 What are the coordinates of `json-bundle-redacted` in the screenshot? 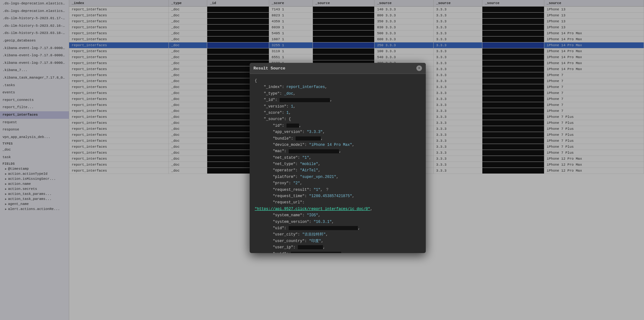 It's located at (308, 138).